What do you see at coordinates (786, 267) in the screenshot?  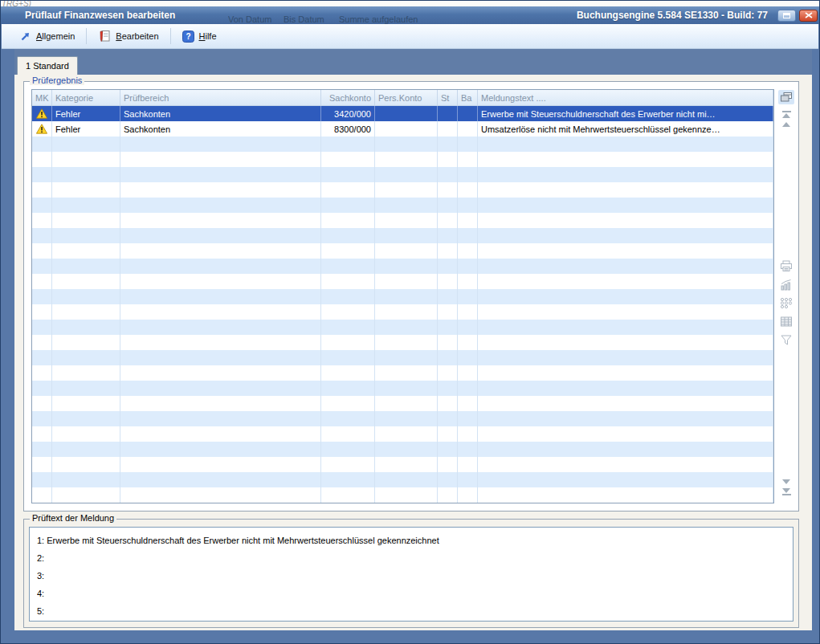 I see `print-button` at bounding box center [786, 267].